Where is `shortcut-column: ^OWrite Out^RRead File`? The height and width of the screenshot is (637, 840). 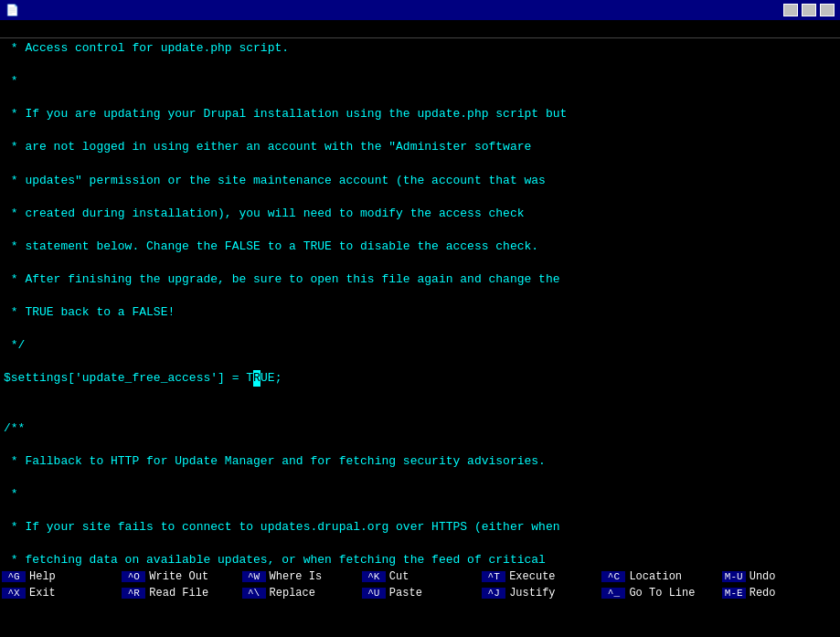
shortcut-column: ^OWrite Out^RRead File is located at coordinates (179, 585).